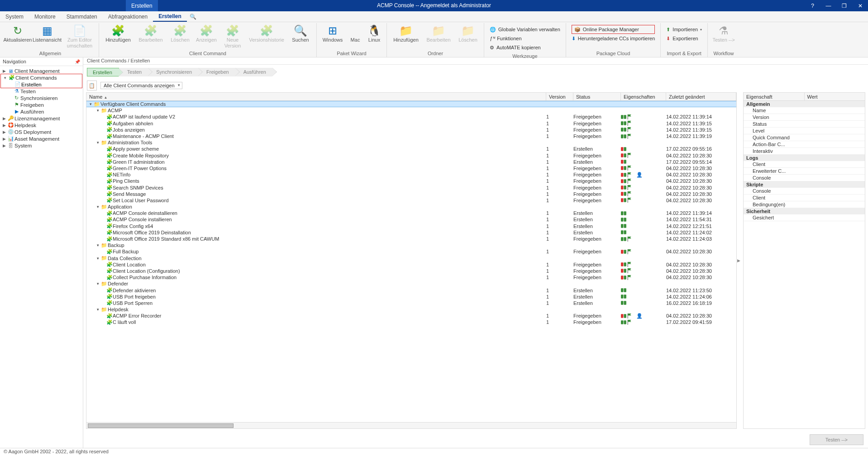 Image resolution: width=868 pixels, height=456 pixels. Describe the element at coordinates (804, 138) in the screenshot. I see `props-row: Quick Command` at that location.